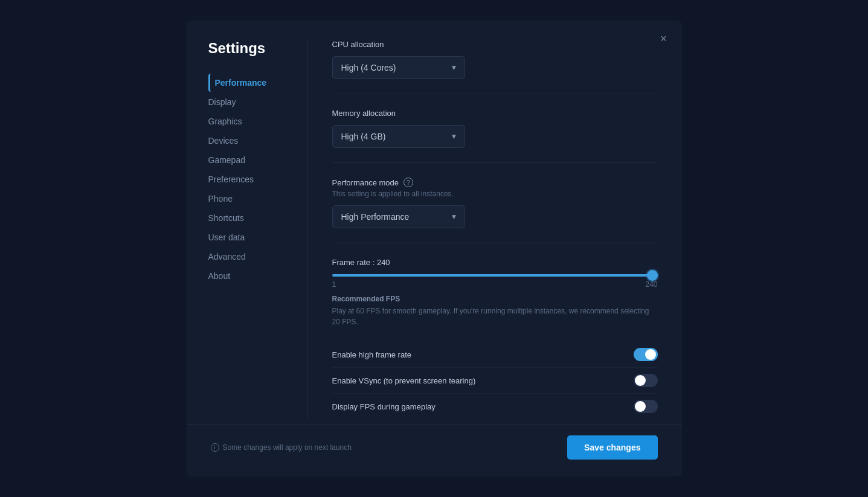  Describe the element at coordinates (258, 237) in the screenshot. I see `sidebar-item-user-data: User data` at that location.